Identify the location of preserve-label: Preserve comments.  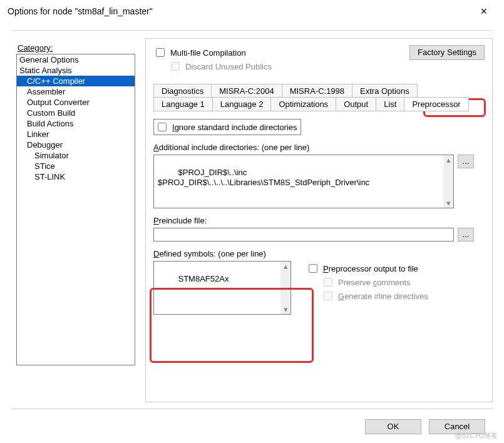
(374, 283).